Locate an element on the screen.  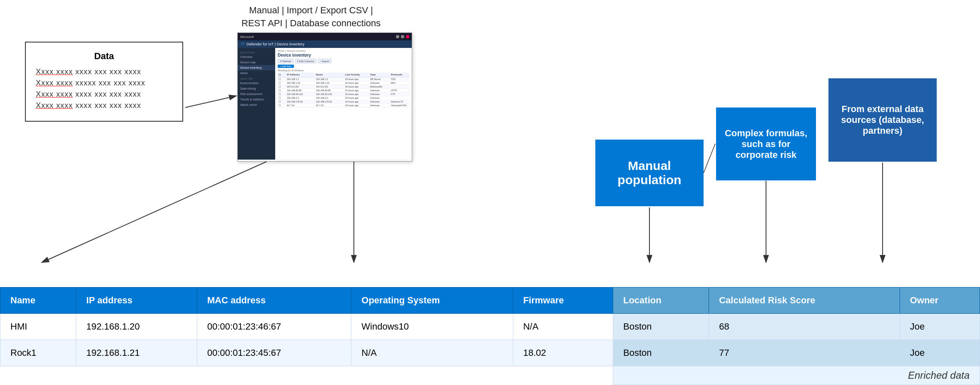
defender-table-header: ☐ IP Address Name Last Activity Type Pro… is located at coordinates (343, 75).